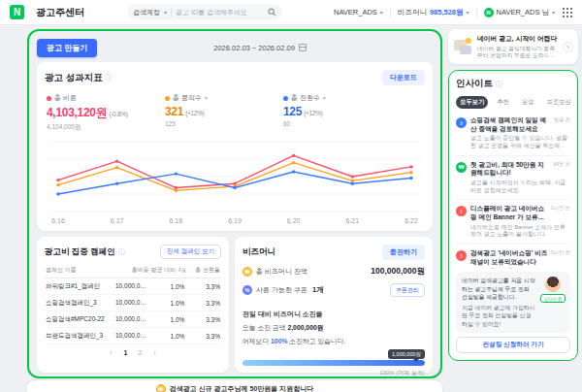 This screenshot has width=582, height=392. I want to click on insights-feed: i 쇼핑검색 캠페인의 일일 예산 증액을 검토해보세요 방금 전 광고 노출이…, so click(513, 190).